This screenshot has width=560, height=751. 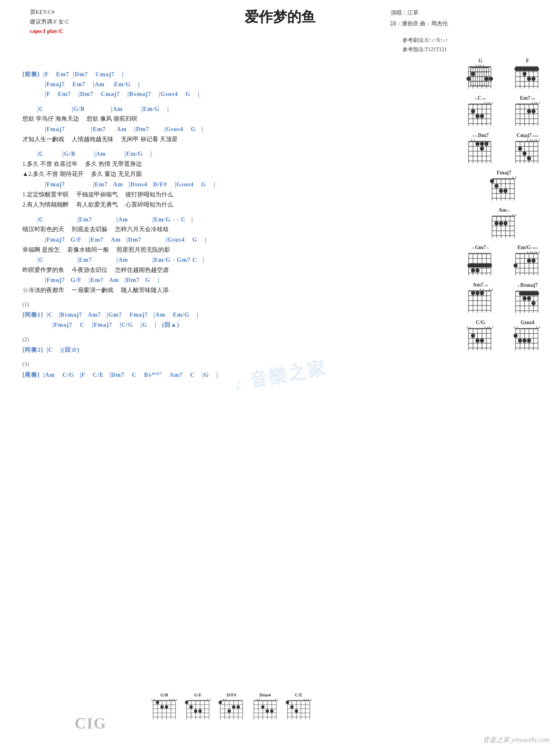 What do you see at coordinates (528, 323) in the screenshot?
I see `chord-name: Gsus4` at bounding box center [528, 323].